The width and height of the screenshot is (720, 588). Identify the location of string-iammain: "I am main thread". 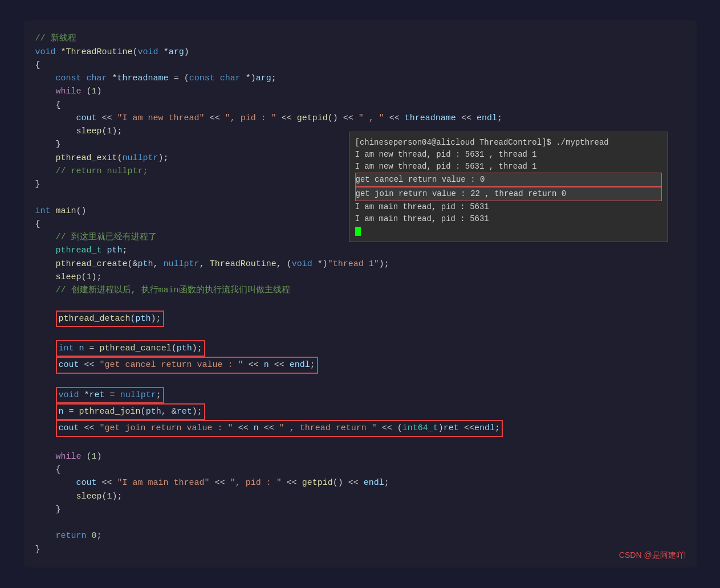
(164, 483).